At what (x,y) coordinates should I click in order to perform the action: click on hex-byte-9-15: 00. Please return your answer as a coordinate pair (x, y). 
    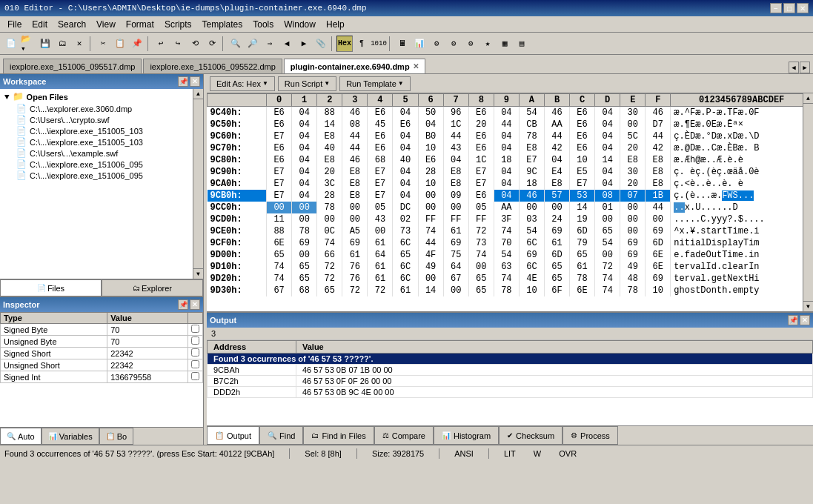
    Looking at the image, I should click on (658, 219).